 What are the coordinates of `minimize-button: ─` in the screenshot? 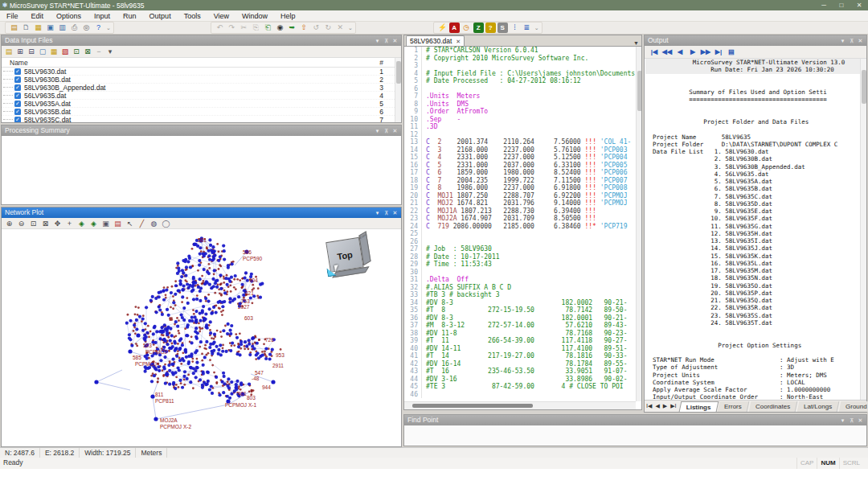 It's located at (824, 5).